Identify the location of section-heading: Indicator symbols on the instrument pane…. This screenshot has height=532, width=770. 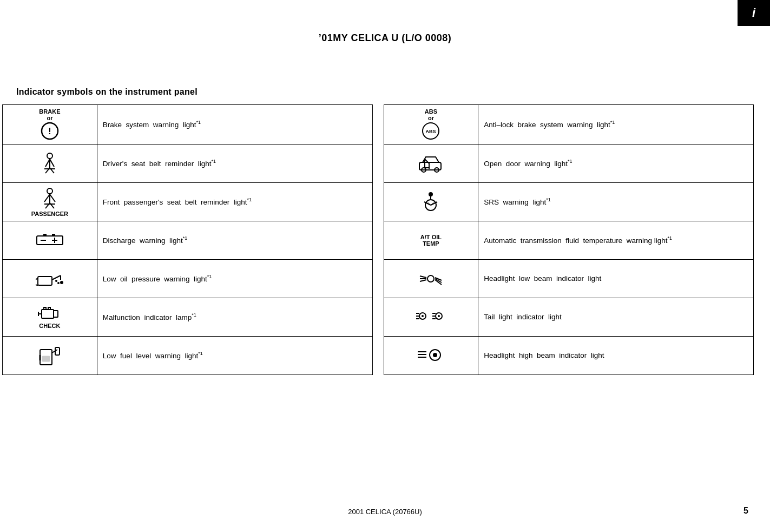
(393, 92).